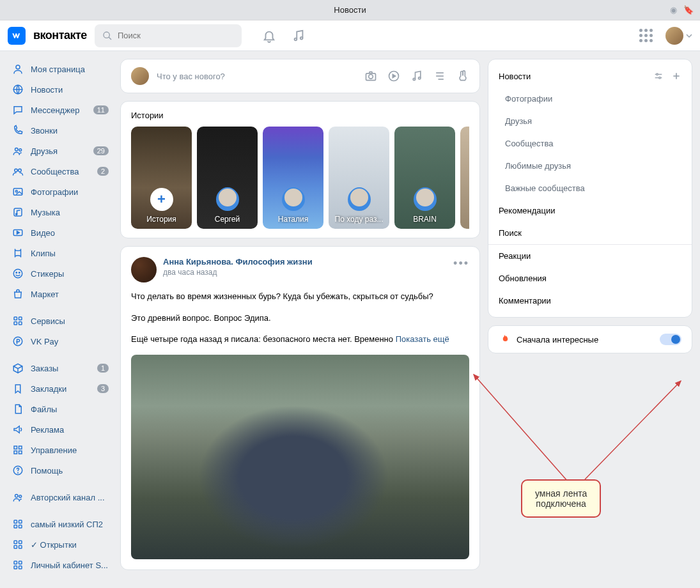 This screenshot has width=700, height=588. What do you see at coordinates (676, 76) in the screenshot?
I see `plus-icon` at bounding box center [676, 76].